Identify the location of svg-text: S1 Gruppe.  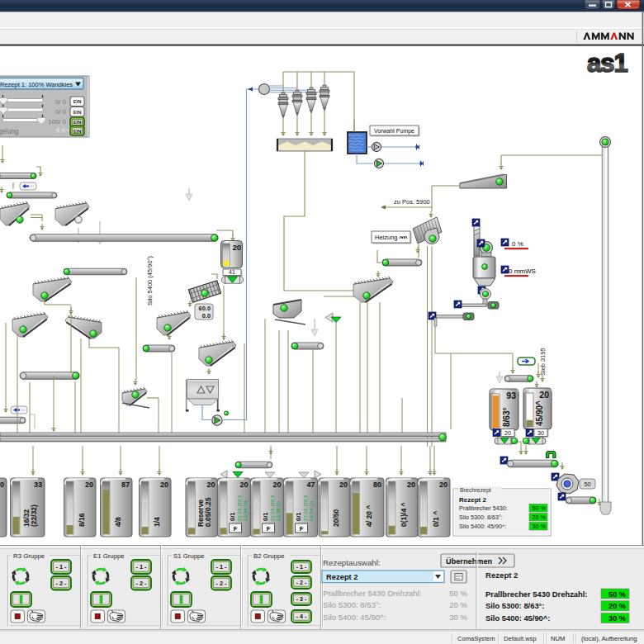
(189, 556).